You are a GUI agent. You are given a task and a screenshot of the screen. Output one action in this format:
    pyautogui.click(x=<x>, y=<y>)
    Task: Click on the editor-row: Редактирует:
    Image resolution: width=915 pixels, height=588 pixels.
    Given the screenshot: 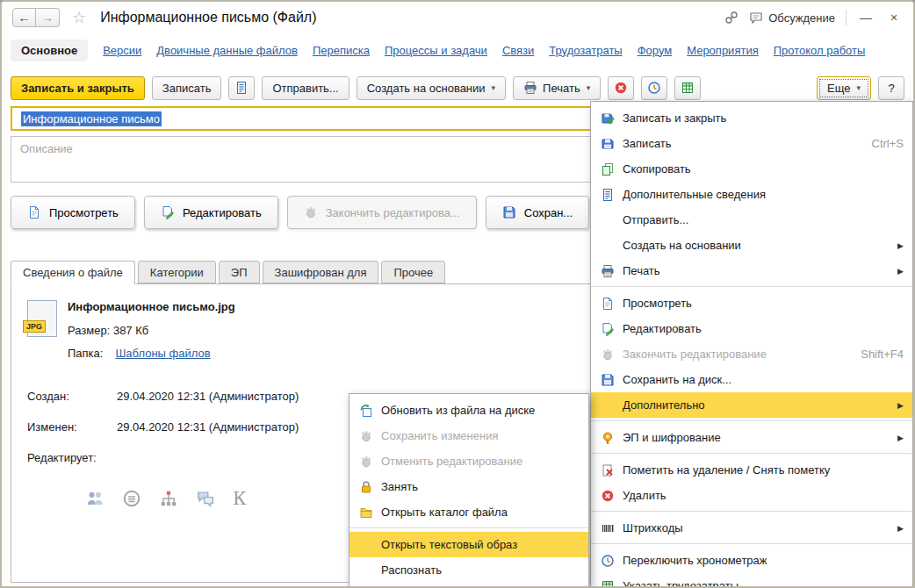 What is the action you would take?
    pyautogui.click(x=72, y=458)
    